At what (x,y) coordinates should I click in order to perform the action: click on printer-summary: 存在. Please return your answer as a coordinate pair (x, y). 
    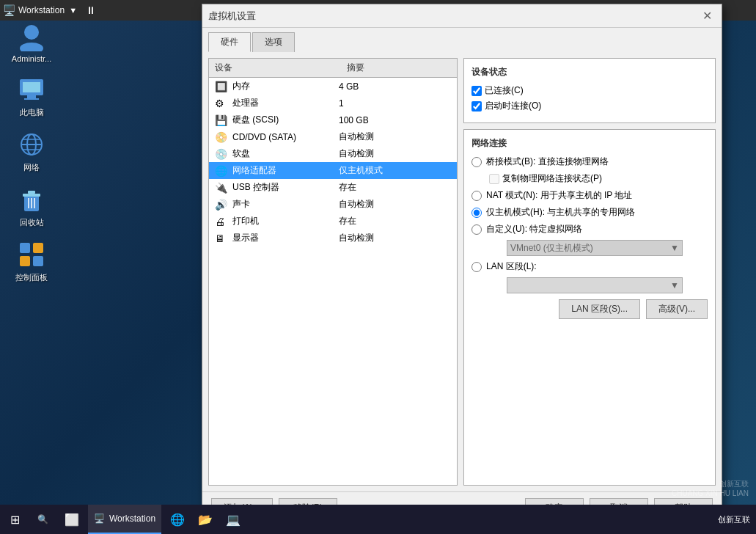
    Looking at the image, I should click on (394, 222).